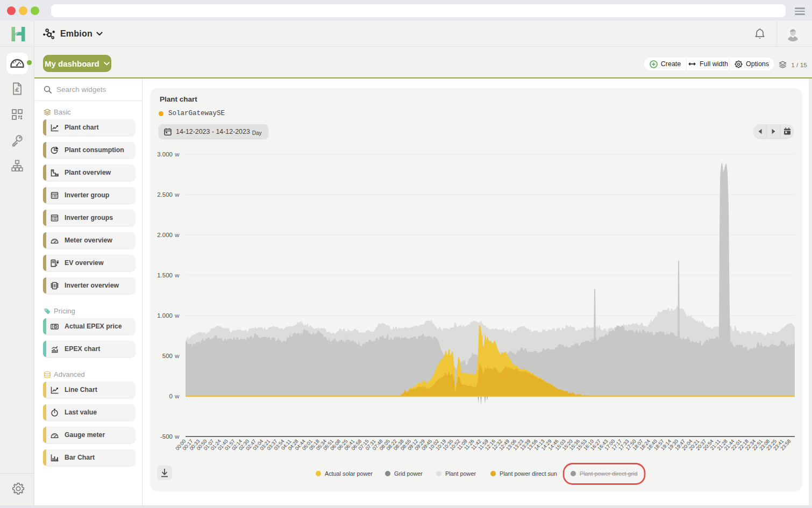  What do you see at coordinates (165, 316) in the screenshot?
I see `svg-text: 1.000` at bounding box center [165, 316].